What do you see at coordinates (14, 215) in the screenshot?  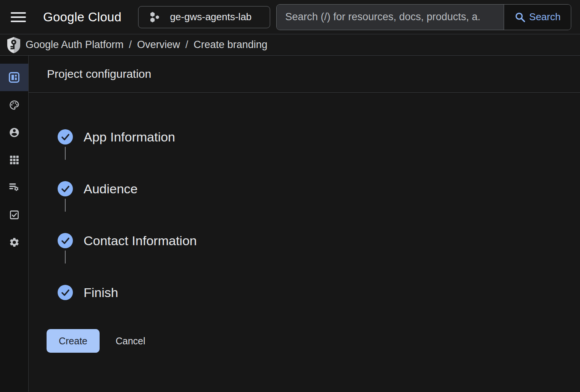 I see `checkbox-icon` at bounding box center [14, 215].